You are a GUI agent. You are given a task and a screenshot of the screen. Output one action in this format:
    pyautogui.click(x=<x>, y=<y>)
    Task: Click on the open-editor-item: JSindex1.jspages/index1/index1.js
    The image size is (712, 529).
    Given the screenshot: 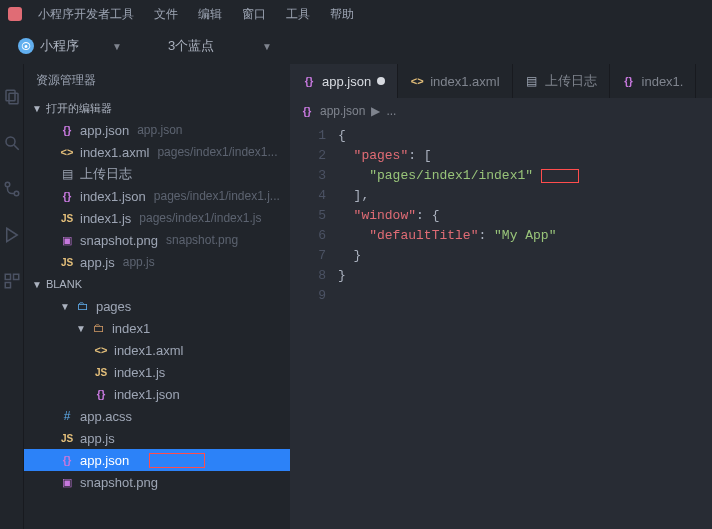 What is the action you would take?
    pyautogui.click(x=157, y=218)
    